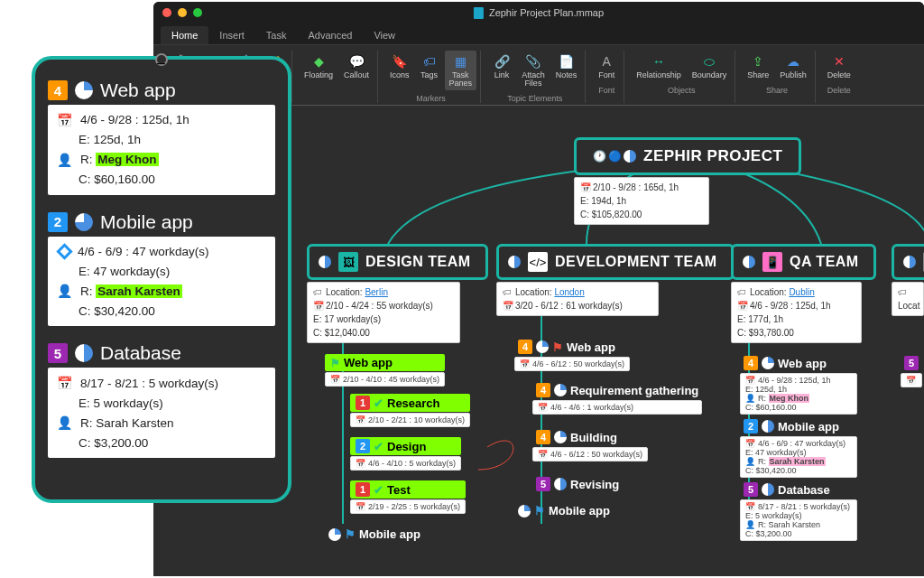 Image resolution: width=924 pixels, height=578 pixels. What do you see at coordinates (634, 390) in the screenshot?
I see `subtask-name: Requirement gathering` at bounding box center [634, 390].